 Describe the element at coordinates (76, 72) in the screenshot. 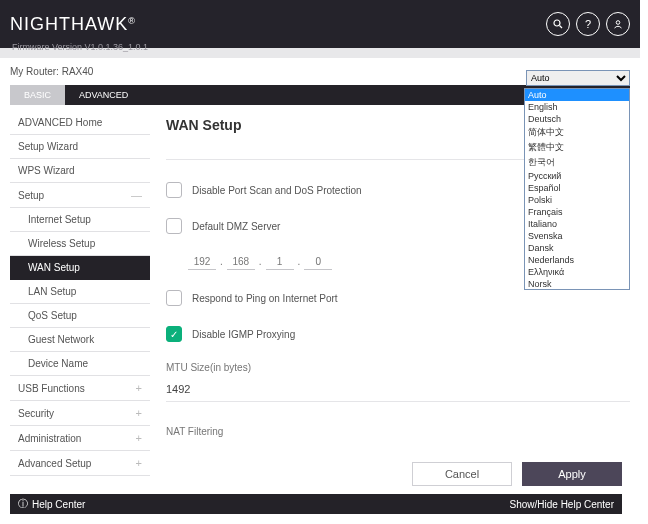

I see `router-model: RAX40` at that location.